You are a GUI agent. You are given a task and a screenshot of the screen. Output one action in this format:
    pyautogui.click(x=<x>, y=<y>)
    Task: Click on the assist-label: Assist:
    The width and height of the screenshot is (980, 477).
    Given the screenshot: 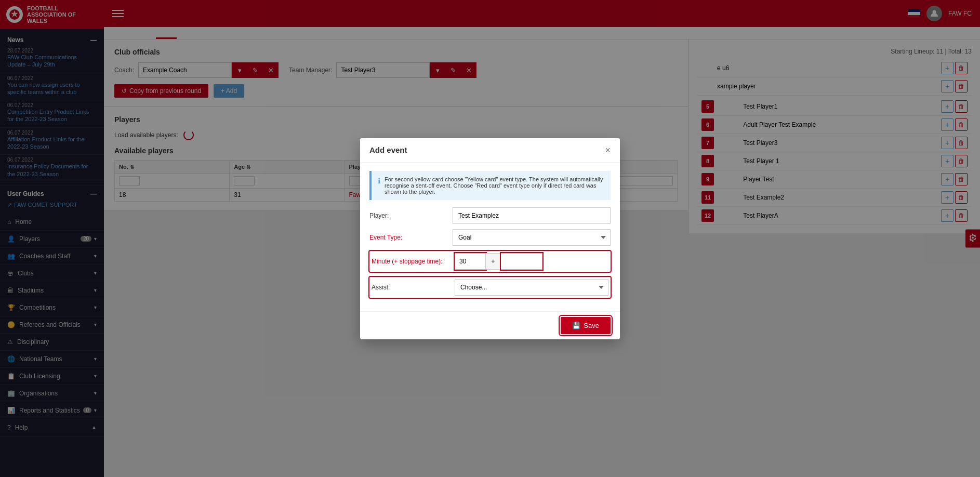 What is the action you would take?
    pyautogui.click(x=413, y=287)
    